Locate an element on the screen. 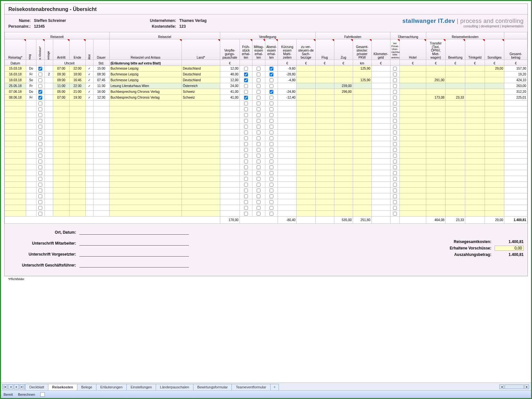 The height and width of the screenshot is (399, 532). sheet-tab: Einstellungen is located at coordinates (141, 387).